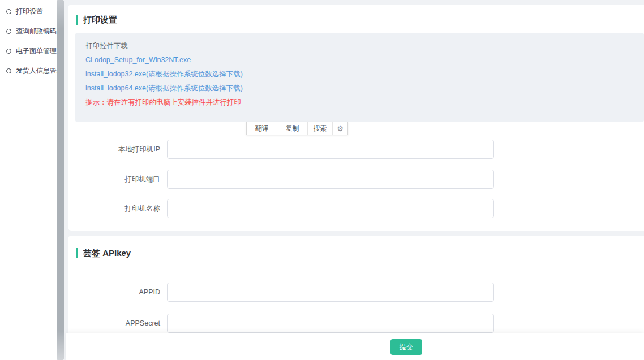 The image size is (644, 360). Describe the element at coordinates (330, 209) in the screenshot. I see `printer-name-input` at that location.